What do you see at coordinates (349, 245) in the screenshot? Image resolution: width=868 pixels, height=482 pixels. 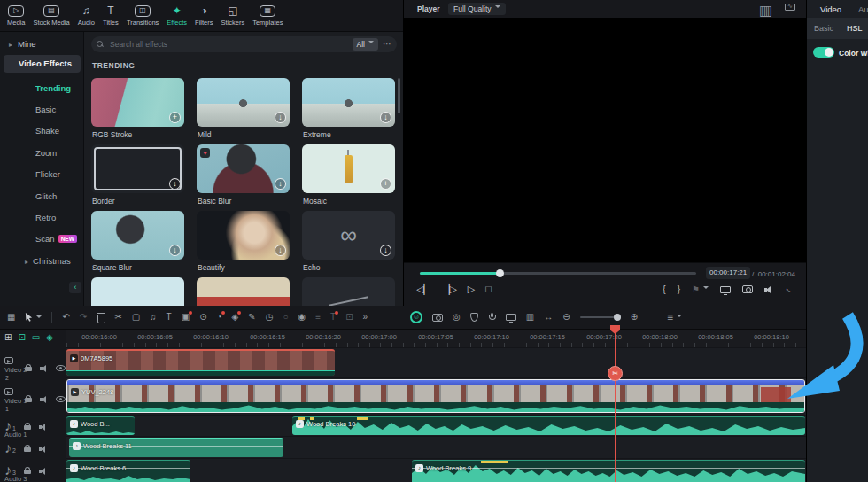 I see `effect-card: Echo` at bounding box center [349, 245].